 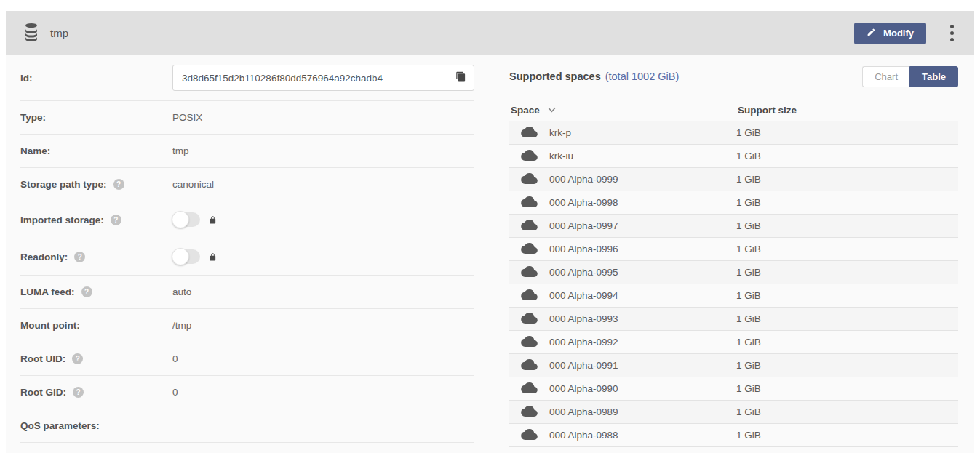 I want to click on copy-id-button, so click(x=461, y=78).